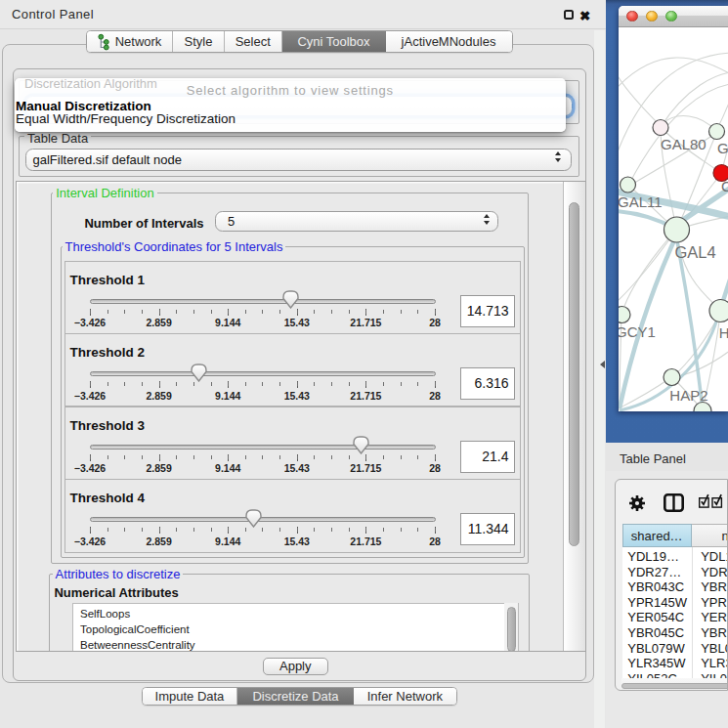  I want to click on svg-text: CLN, so click(725, 186).